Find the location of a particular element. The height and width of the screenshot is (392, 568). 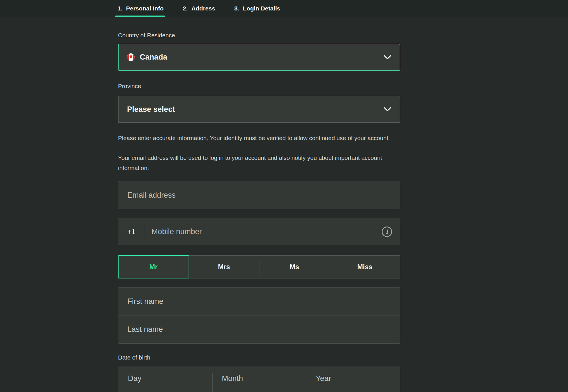

province-placeholder: Please select is located at coordinates (151, 110).